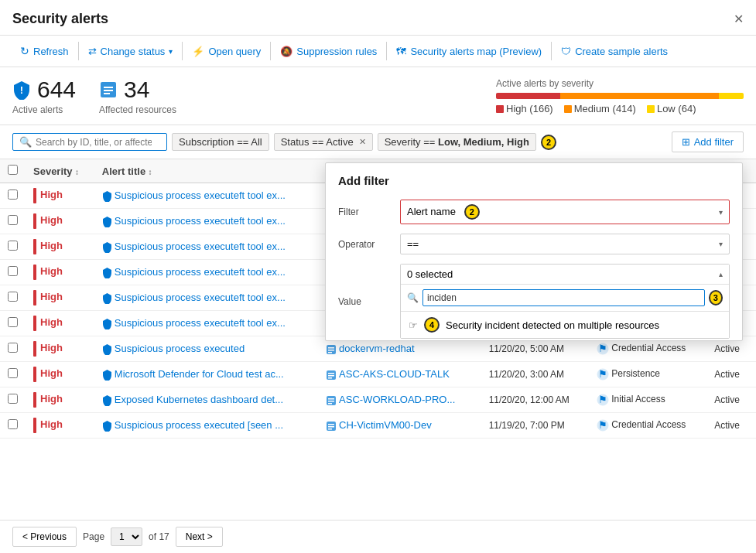 This screenshot has height=553, width=756. What do you see at coordinates (413, 298) in the screenshot?
I see `search-value-icon: 🔍` at bounding box center [413, 298].